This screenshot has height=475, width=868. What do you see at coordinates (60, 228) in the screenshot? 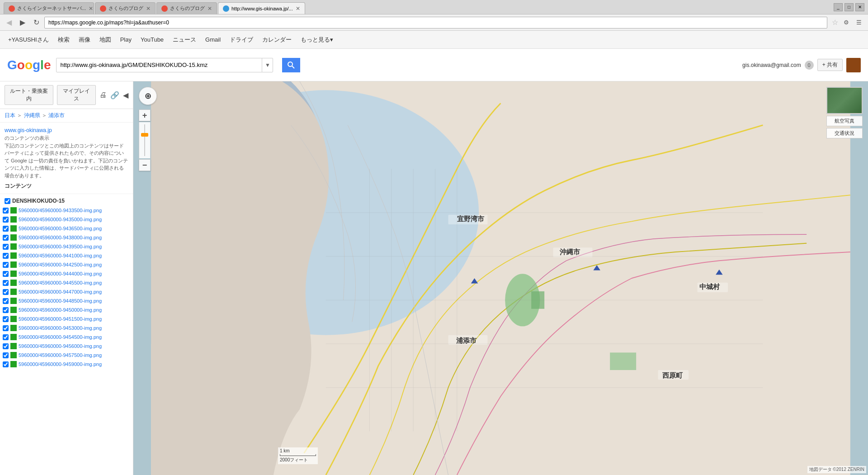
I see `item-link-2: 5960000/45960000-9436500-img.png` at bounding box center [60, 228].